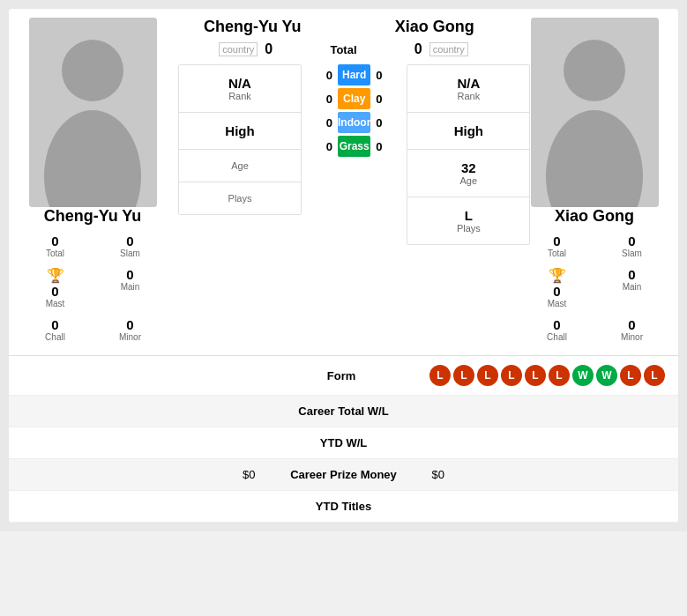 This screenshot has width=687, height=616. I want to click on indoor-score-right: 0, so click(386, 123).